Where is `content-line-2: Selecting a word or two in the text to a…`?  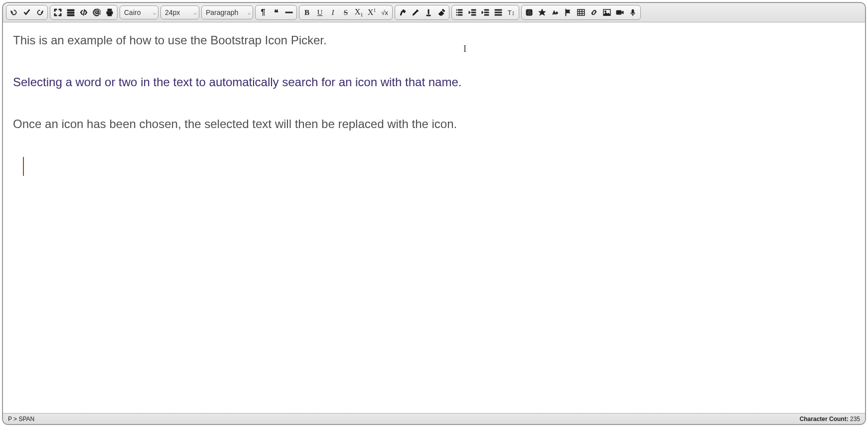 content-line-2: Selecting a word or two in the text to a… is located at coordinates (434, 82).